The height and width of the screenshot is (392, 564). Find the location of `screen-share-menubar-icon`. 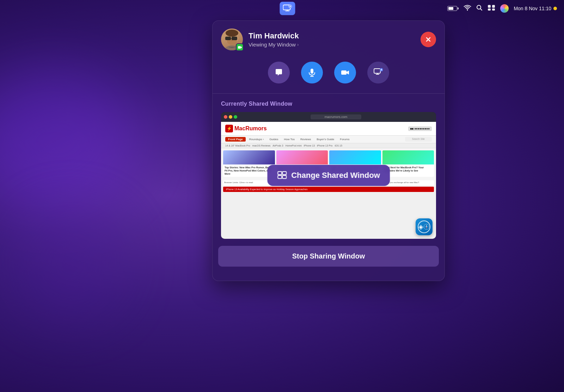

screen-share-menubar-icon is located at coordinates (287, 8).